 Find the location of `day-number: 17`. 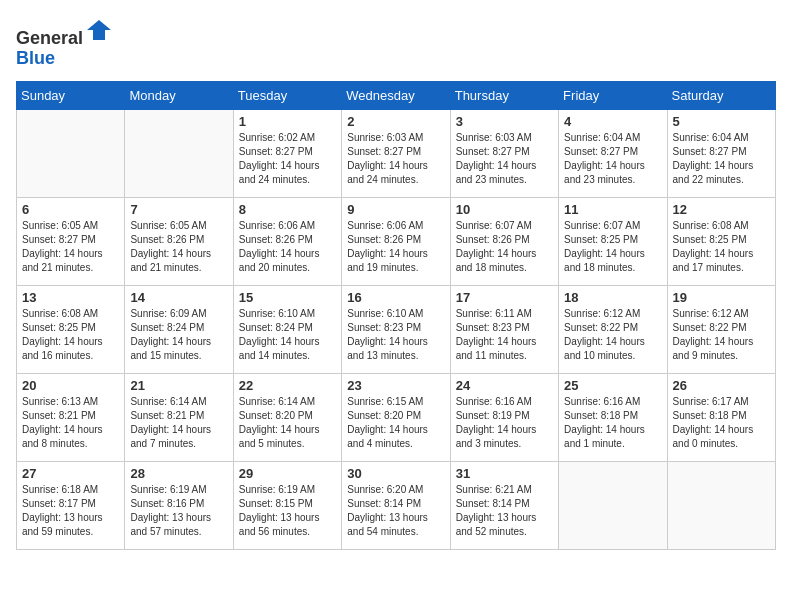

day-number: 17 is located at coordinates (504, 298).